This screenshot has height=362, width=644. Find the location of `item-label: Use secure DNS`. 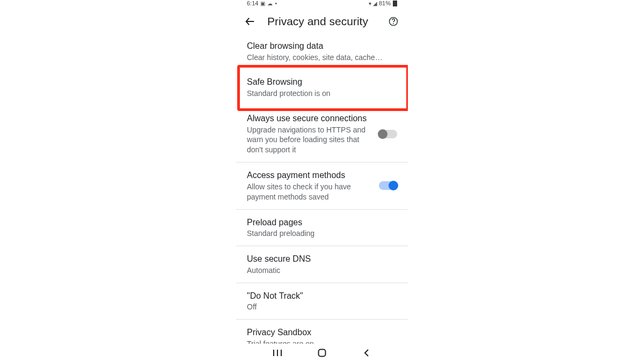

item-label: Use secure DNS is located at coordinates (322, 259).